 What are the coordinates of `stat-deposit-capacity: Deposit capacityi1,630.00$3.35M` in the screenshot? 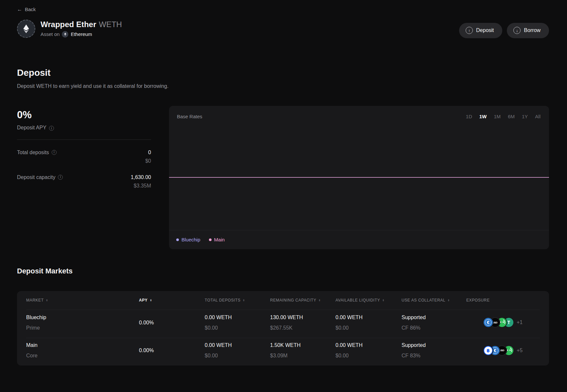 It's located at (84, 182).